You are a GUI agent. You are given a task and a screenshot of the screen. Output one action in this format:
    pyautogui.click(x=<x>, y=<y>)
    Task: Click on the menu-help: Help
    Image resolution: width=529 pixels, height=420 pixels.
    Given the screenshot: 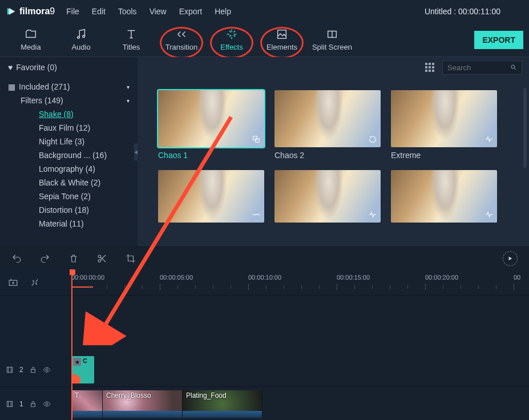 What is the action you would take?
    pyautogui.click(x=223, y=11)
    